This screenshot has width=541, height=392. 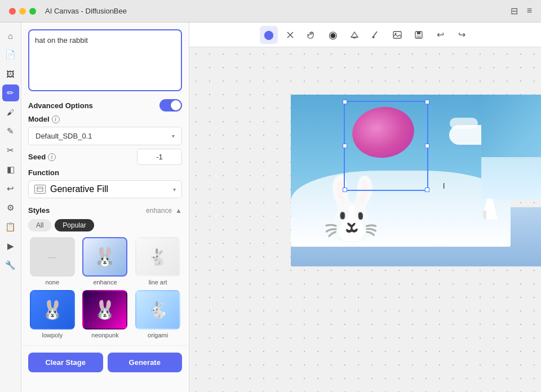 What do you see at coordinates (105, 189) in the screenshot?
I see `function-dropdown: Generative Fill ▾` at bounding box center [105, 189].